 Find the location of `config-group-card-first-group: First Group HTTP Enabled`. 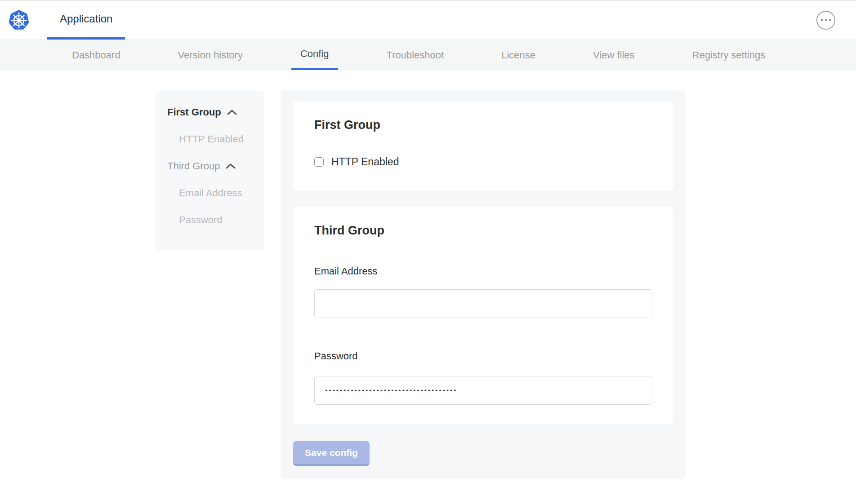

config-group-card-first-group: First Group HTTP Enabled is located at coordinates (483, 146).